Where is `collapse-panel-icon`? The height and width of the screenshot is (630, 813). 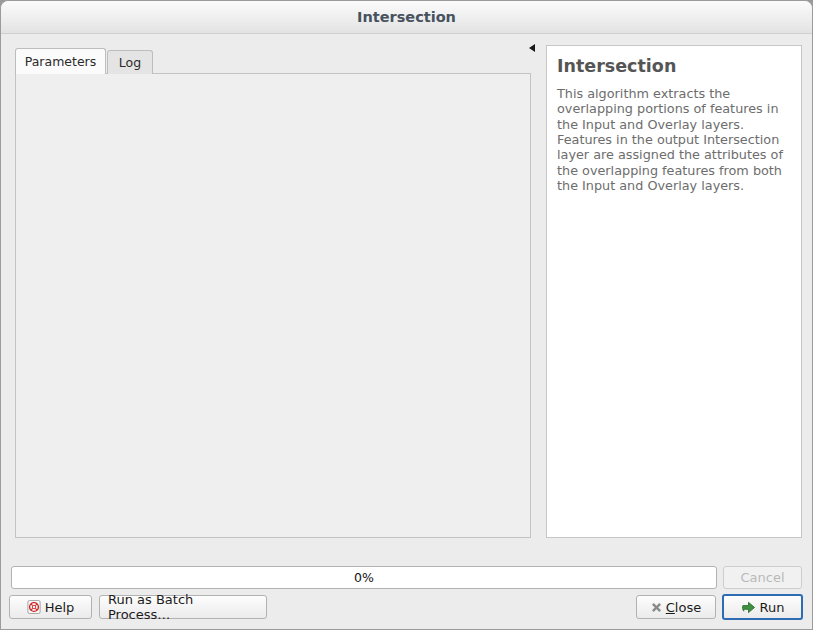 collapse-panel-icon is located at coordinates (532, 48).